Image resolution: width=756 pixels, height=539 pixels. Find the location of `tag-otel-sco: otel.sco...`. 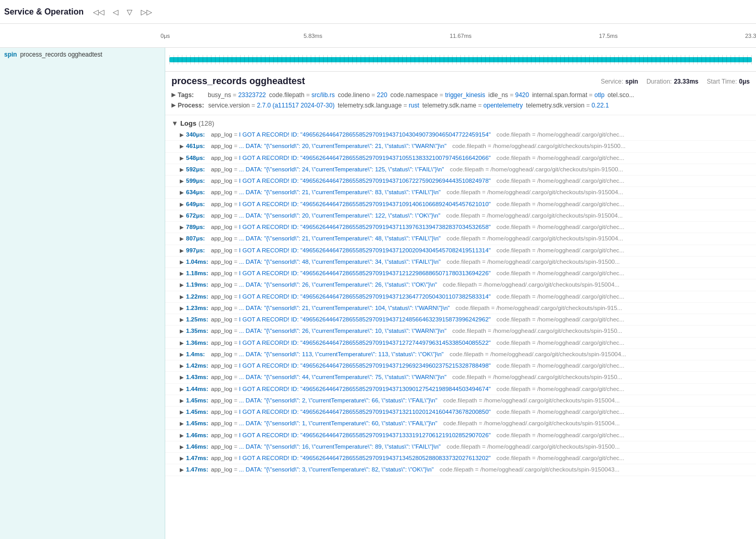

tag-otel-sco: otel.sco... is located at coordinates (620, 95).